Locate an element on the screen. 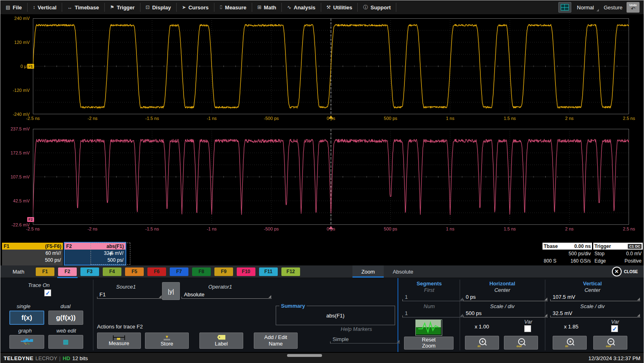 The width and height of the screenshot is (644, 363). vertical-title: Vertical is located at coordinates (592, 284).